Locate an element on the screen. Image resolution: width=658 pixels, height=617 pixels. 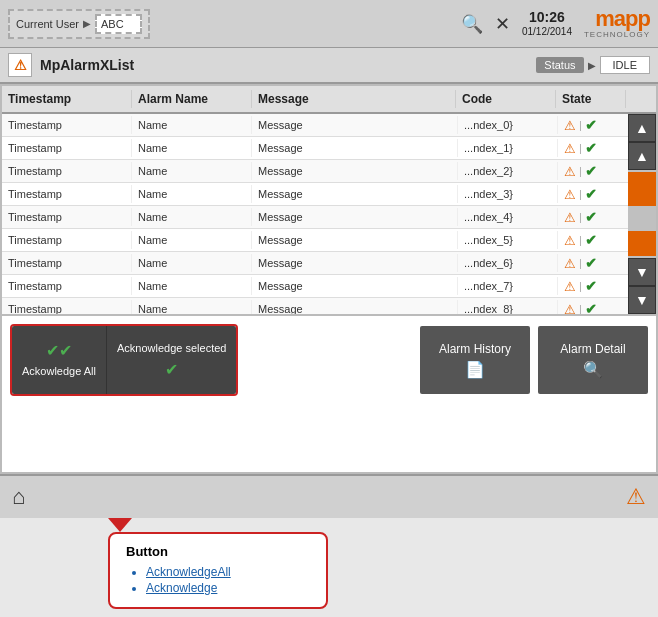
home-icon: ⌂ is located at coordinates (18, 496).